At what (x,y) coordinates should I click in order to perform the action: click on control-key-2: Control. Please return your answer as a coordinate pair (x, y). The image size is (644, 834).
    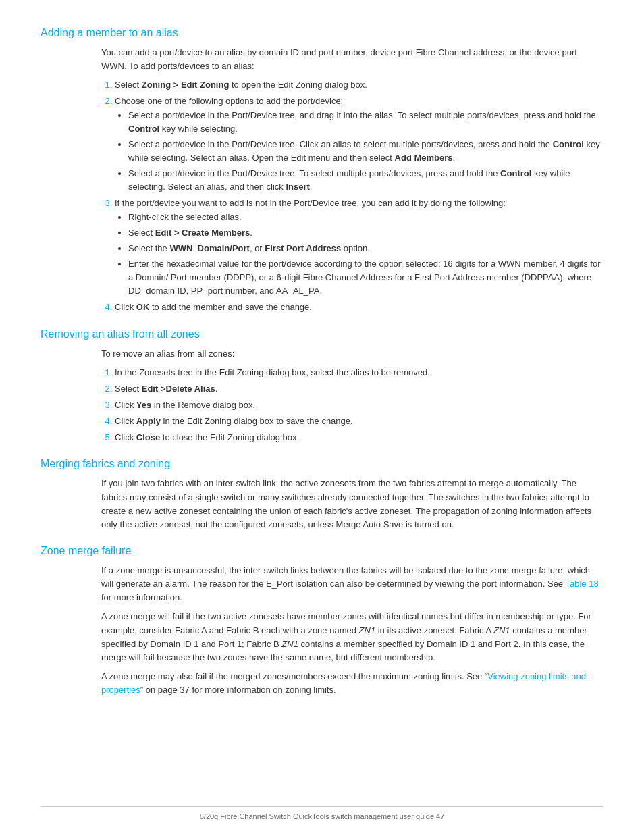
    Looking at the image, I should click on (568, 145).